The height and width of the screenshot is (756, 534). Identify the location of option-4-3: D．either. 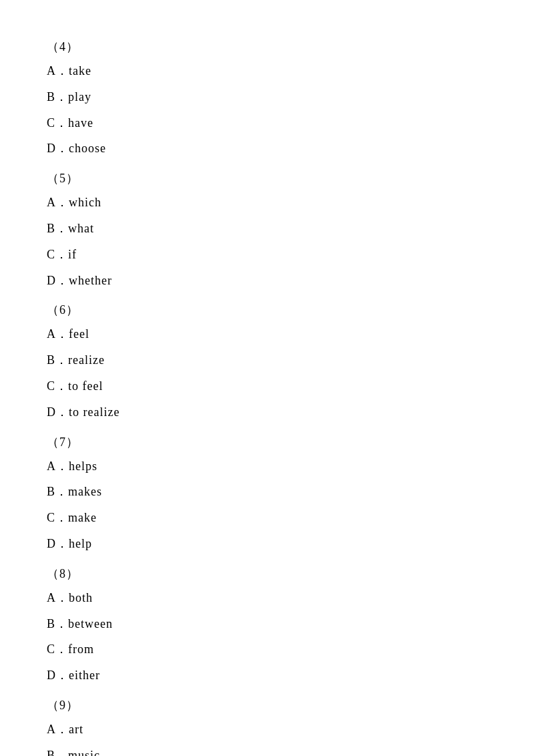
(267, 676).